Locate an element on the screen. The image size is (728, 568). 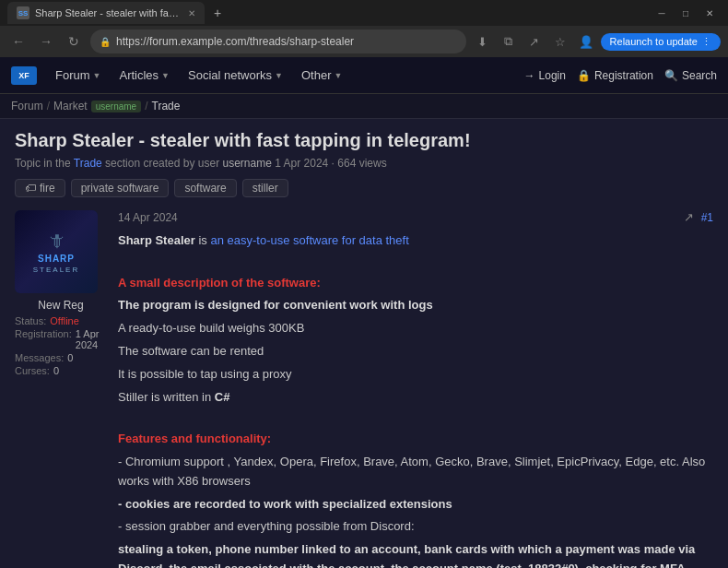
nav-social-label: Social networks is located at coordinates (230, 76).